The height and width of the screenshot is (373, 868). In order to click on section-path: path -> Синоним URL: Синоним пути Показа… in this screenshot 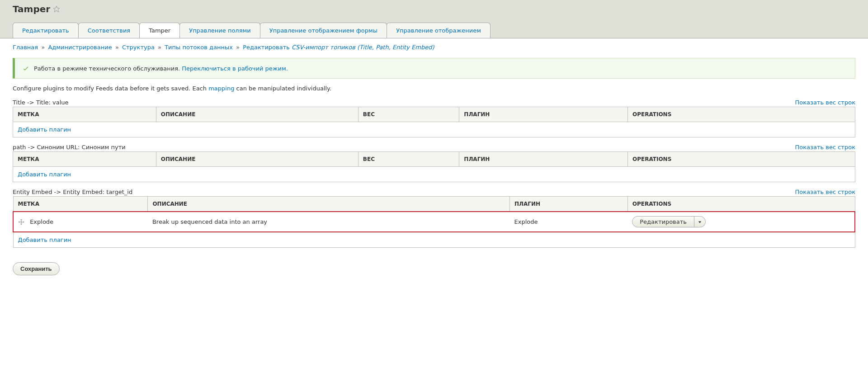, I will do `click(434, 163)`.